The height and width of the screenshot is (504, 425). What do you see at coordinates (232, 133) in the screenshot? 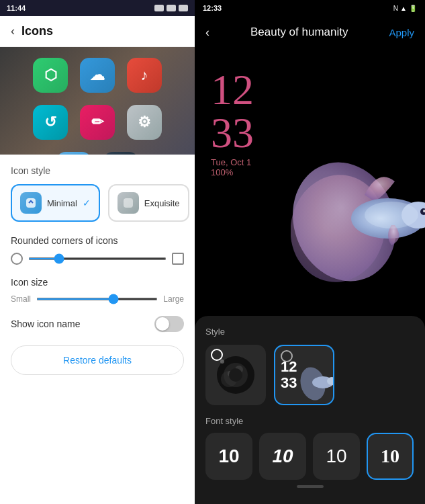
I see `clock-minute: 33` at bounding box center [232, 133].